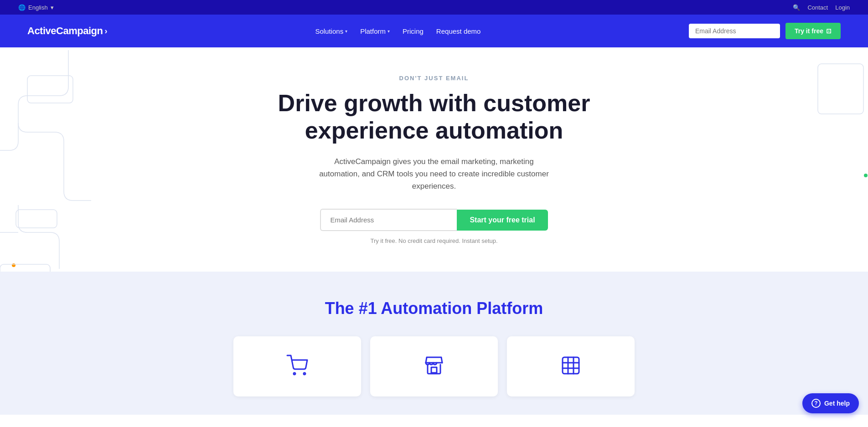  I want to click on search-icon: 🔍, so click(796, 7).